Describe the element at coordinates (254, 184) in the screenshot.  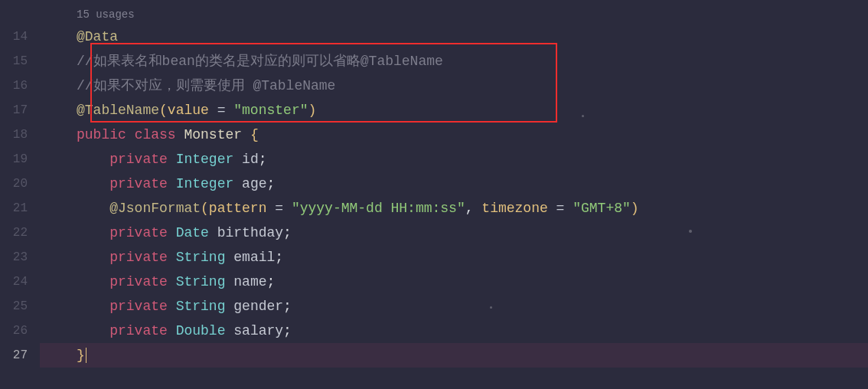
I see `field-age: age` at that location.